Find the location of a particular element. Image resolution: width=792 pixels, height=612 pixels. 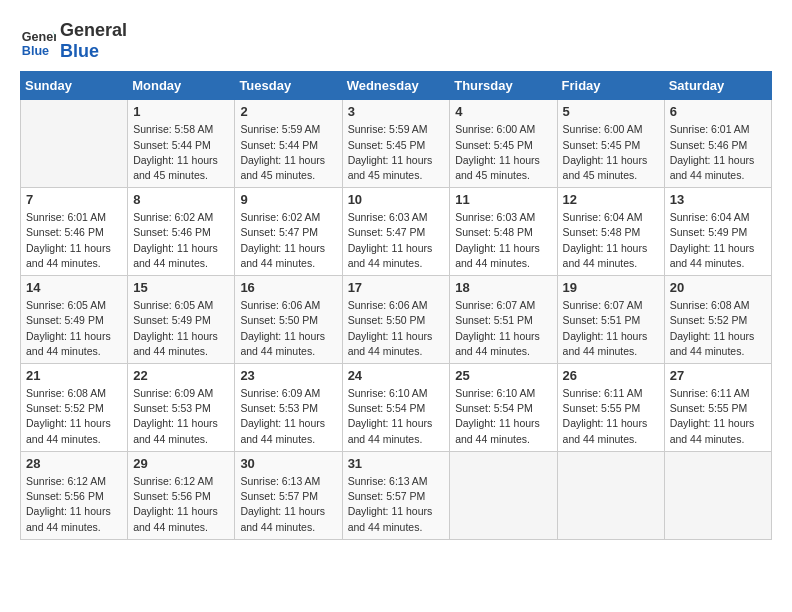

calendar-cell: 18Sunrise: 6:07 AM Sunset: 5:51 PM Dayli… is located at coordinates (504, 320).